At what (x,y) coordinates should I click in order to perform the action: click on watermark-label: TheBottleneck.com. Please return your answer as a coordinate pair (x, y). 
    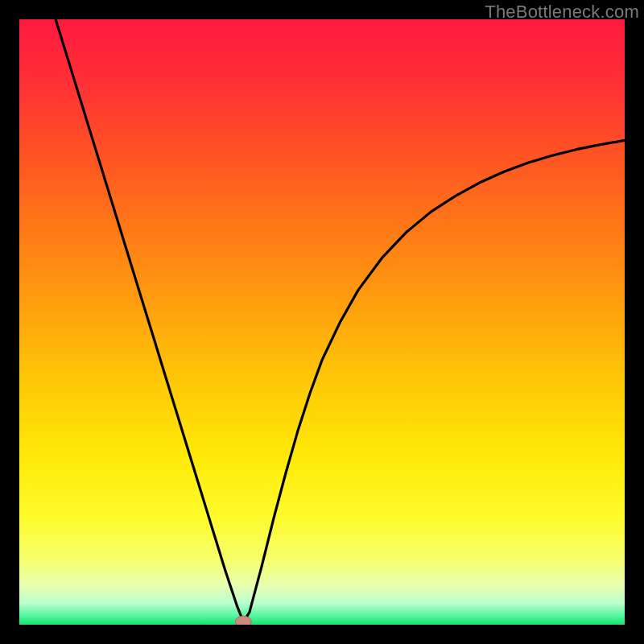
    Looking at the image, I should click on (562, 12).